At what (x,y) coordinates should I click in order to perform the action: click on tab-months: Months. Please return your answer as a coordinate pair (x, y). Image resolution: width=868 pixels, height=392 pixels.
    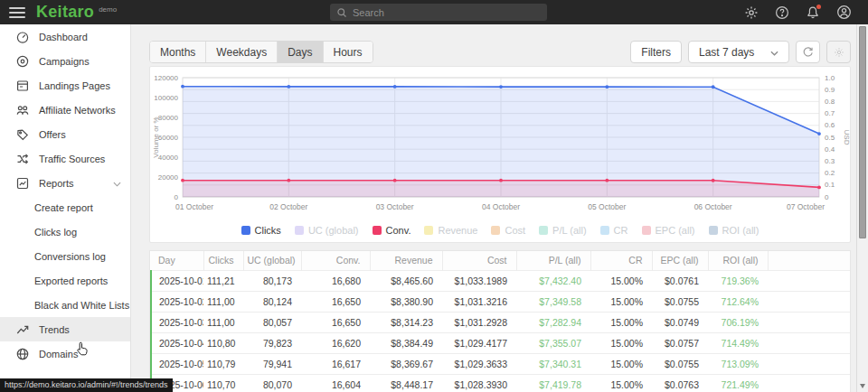
    Looking at the image, I should click on (177, 52).